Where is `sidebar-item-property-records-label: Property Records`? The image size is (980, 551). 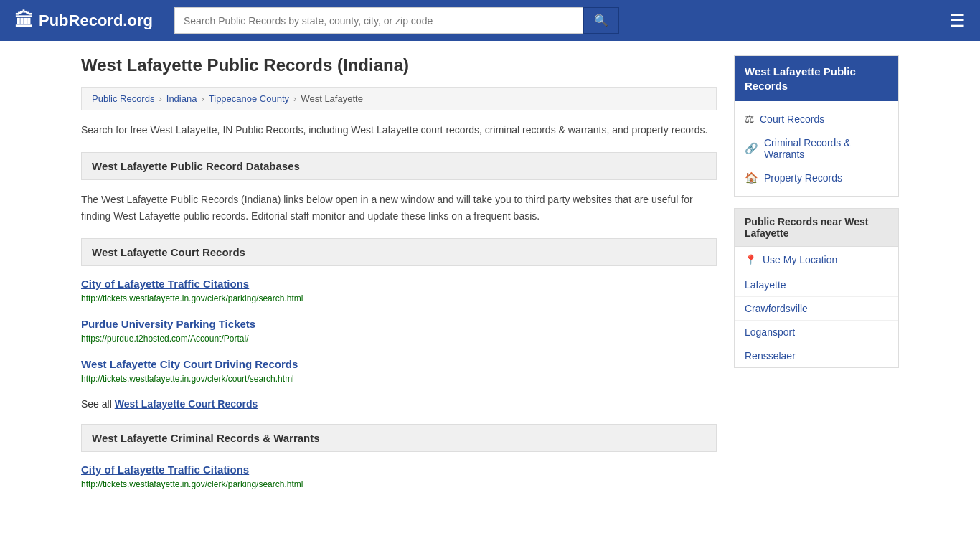
sidebar-item-property-records-label: Property Records is located at coordinates (804, 178).